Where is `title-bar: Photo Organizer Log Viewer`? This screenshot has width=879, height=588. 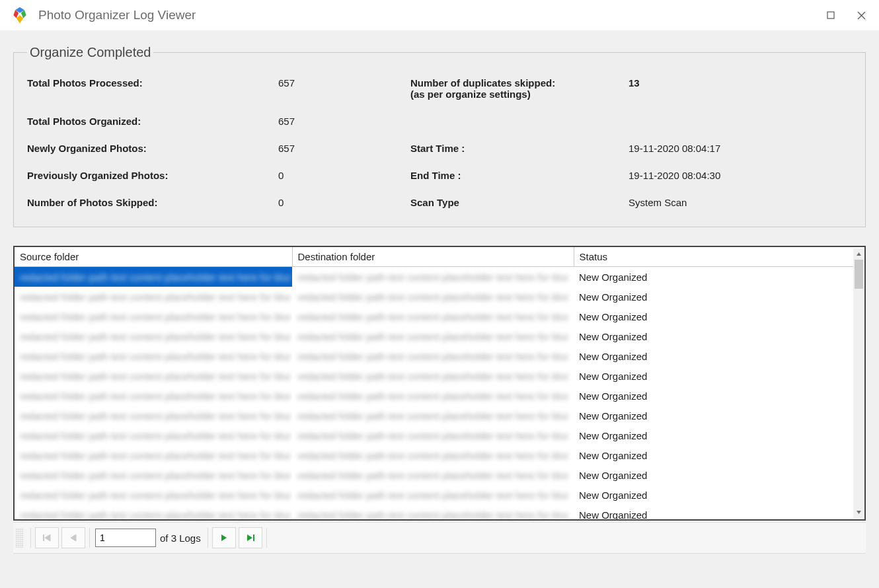 title-bar: Photo Organizer Log Viewer is located at coordinates (440, 15).